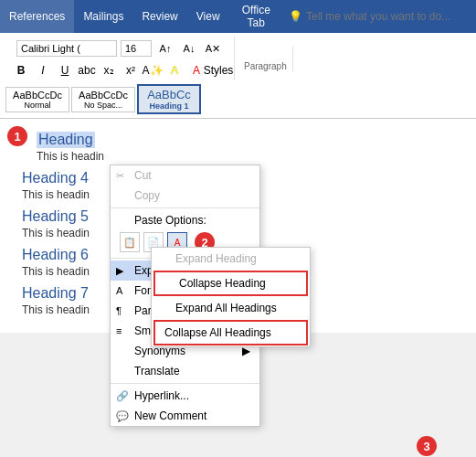 Image resolution: width=476 pixels, height=457 pixels. I want to click on submenu-expand-all-label: Expand All Headings, so click(227, 308).